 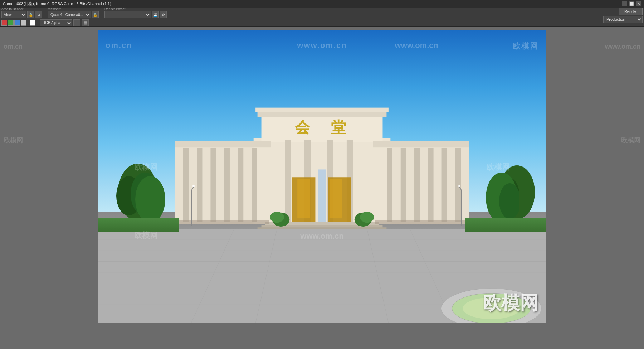 What do you see at coordinates (623, 47) in the screenshot?
I see `outside-watermark-right-top: www.om.cn` at bounding box center [623, 47].